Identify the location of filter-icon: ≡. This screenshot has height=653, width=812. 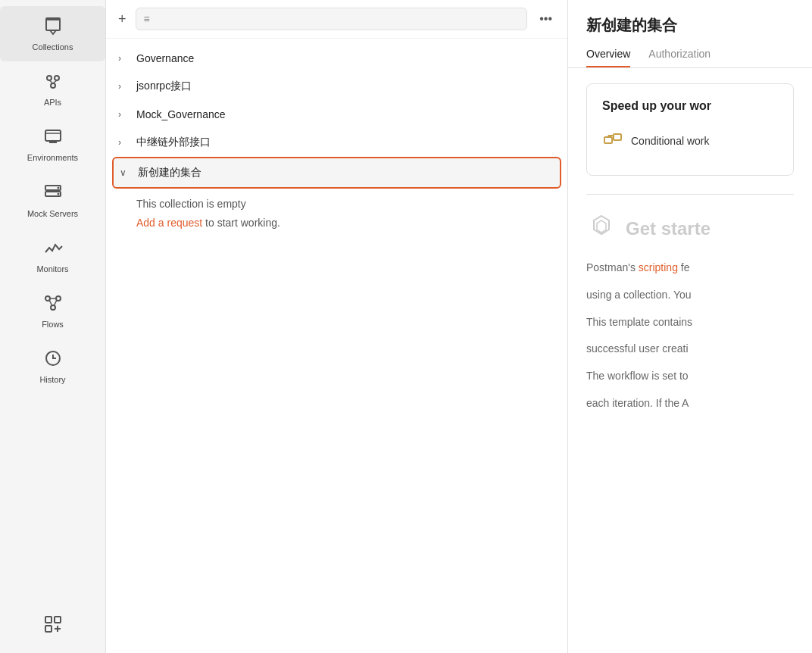
(147, 19).